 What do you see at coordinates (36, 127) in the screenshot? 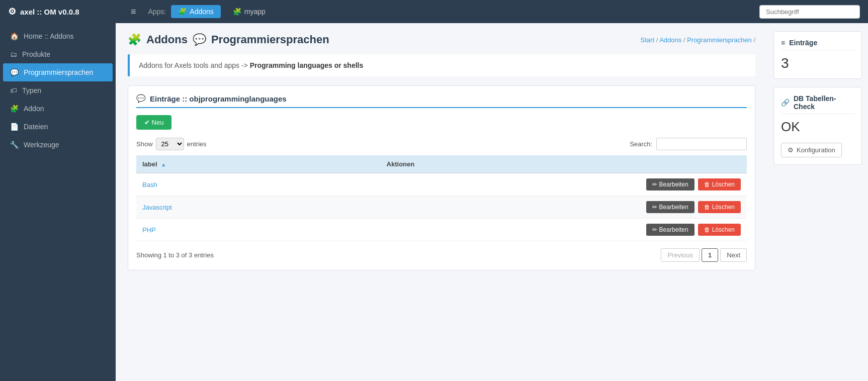
I see `sidebar-item-dateien-label: Dateien` at bounding box center [36, 127].